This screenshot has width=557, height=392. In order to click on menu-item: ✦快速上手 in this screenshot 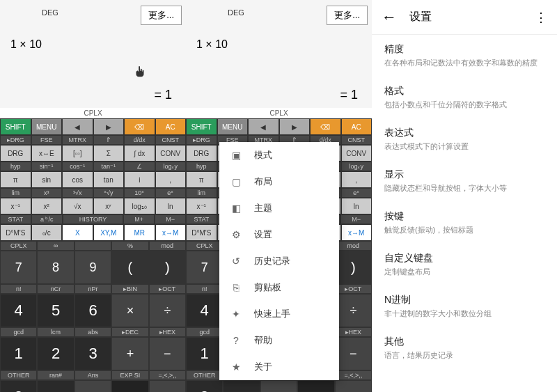, I will do `click(279, 314)`.